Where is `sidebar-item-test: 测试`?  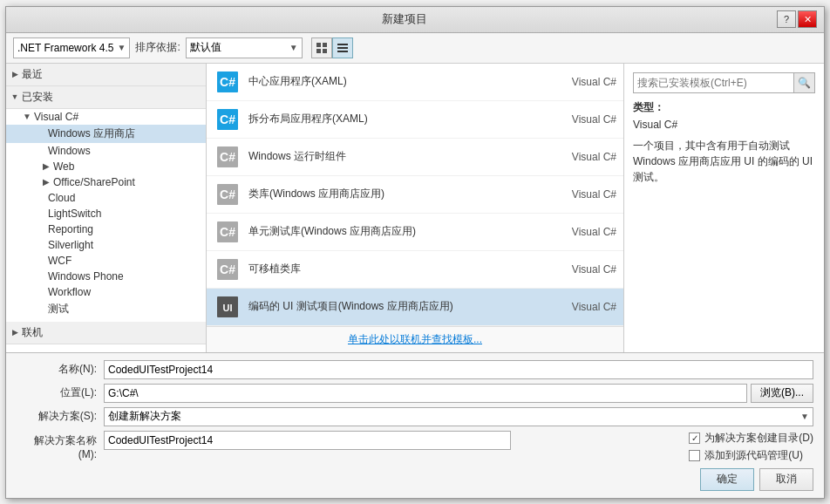
sidebar-item-test: 测试 is located at coordinates (106, 309).